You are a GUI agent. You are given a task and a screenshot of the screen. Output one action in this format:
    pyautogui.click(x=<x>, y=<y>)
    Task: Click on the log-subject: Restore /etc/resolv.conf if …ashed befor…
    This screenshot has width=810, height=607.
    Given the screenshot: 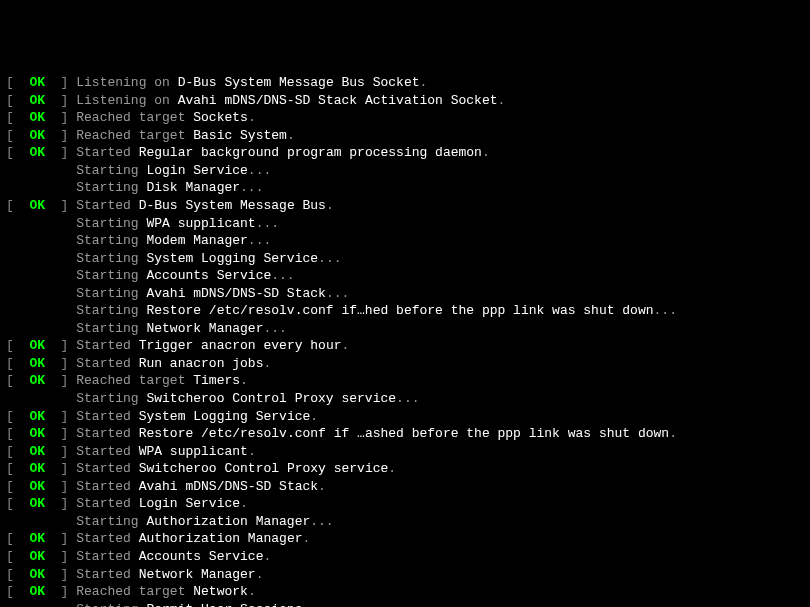 What is the action you would take?
    pyautogui.click(x=404, y=434)
    